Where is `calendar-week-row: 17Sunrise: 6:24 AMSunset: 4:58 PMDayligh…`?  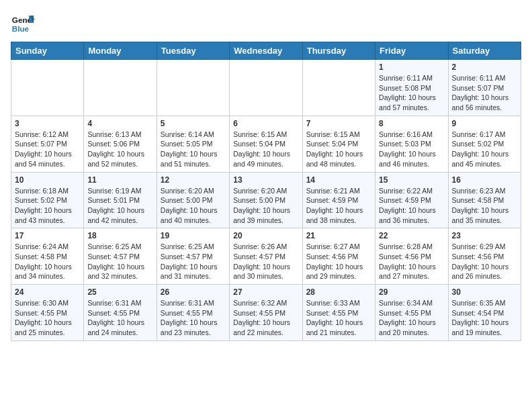 calendar-week-row: 17Sunrise: 6:24 AMSunset: 4:58 PMDayligh… is located at coordinates (266, 257).